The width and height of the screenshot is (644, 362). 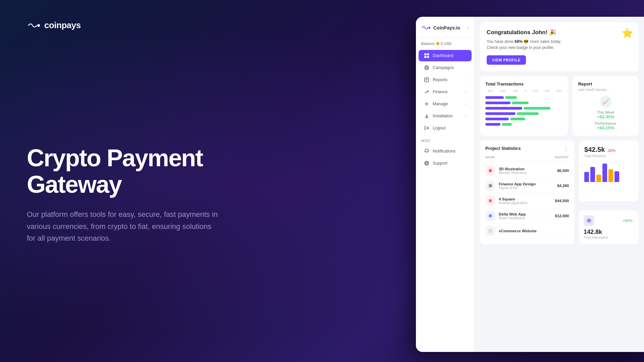 What do you see at coordinates (62, 25) in the screenshot?
I see `logo-text: coinpays` at bounding box center [62, 25].